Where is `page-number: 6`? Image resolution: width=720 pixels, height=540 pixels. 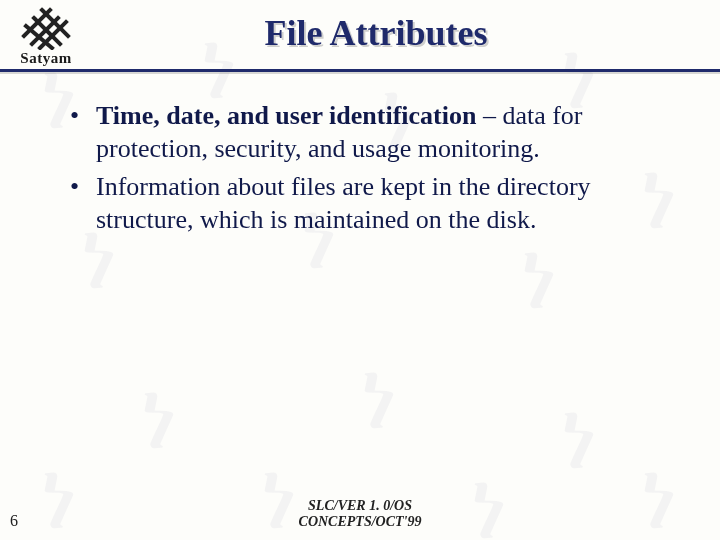
page-number: 6 is located at coordinates (20, 521).